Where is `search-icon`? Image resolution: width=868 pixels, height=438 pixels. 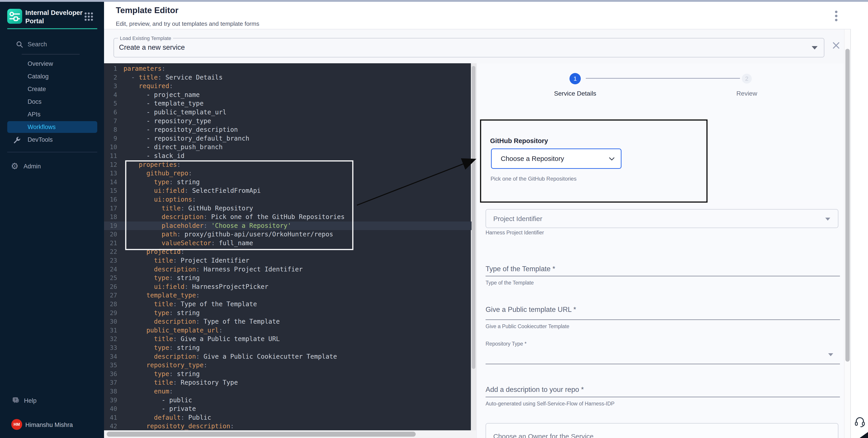 search-icon is located at coordinates (20, 44).